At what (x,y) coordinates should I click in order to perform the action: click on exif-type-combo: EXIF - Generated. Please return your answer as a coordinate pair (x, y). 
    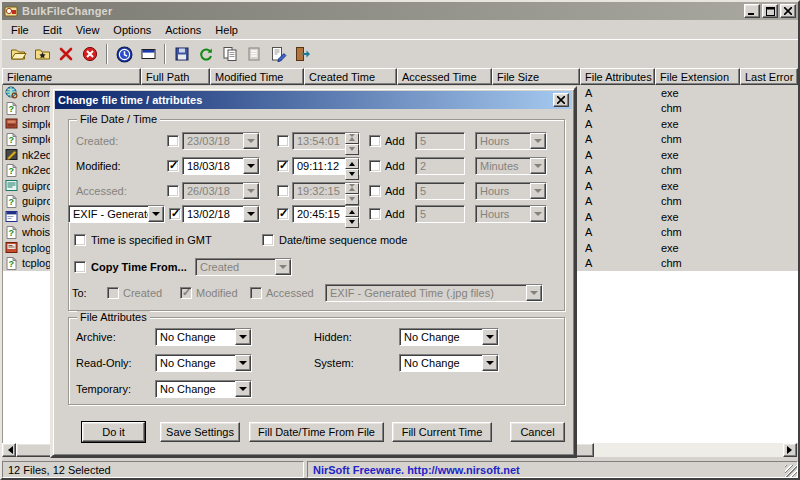
    Looking at the image, I should click on (116, 214).